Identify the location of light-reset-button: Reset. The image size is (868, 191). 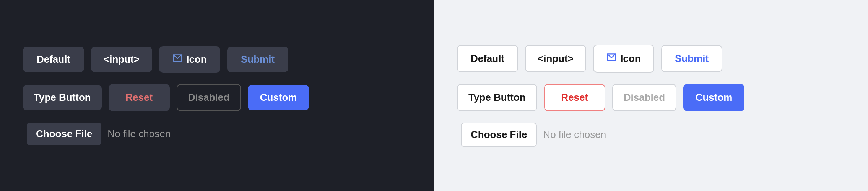
(575, 98).